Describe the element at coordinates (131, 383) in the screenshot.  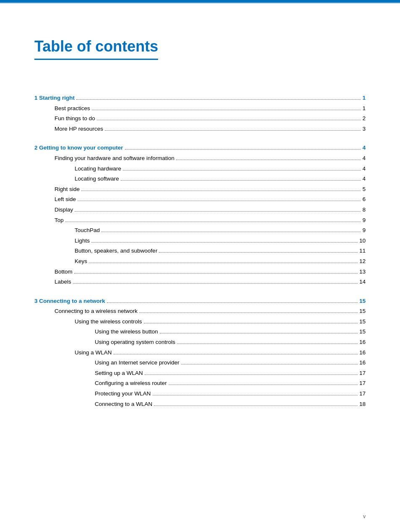
I see `toc-entry-label: Configuring a wireless router` at that location.